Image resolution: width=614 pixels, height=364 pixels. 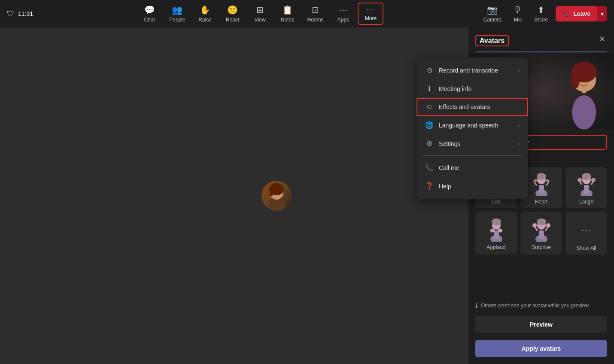 I want to click on reaction-show-all: ··· Show All, so click(x=587, y=233).